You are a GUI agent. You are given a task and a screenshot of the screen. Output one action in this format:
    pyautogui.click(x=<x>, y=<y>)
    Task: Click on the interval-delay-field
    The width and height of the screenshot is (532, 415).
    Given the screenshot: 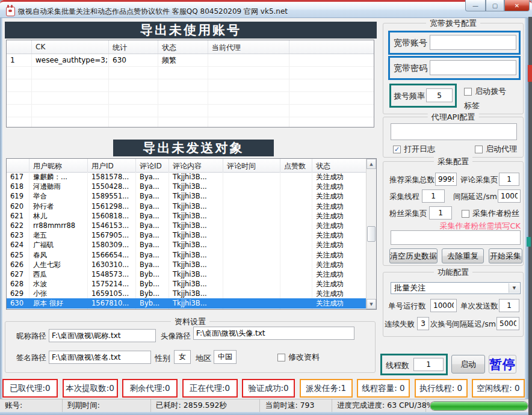 What is the action you would take?
    pyautogui.click(x=509, y=196)
    